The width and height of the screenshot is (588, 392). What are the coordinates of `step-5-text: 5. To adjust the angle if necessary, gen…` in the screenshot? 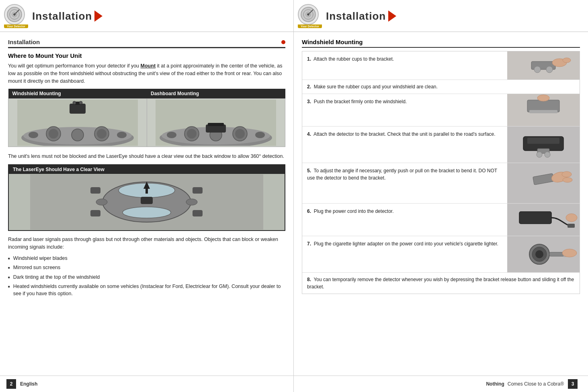 It's located at (405, 183).